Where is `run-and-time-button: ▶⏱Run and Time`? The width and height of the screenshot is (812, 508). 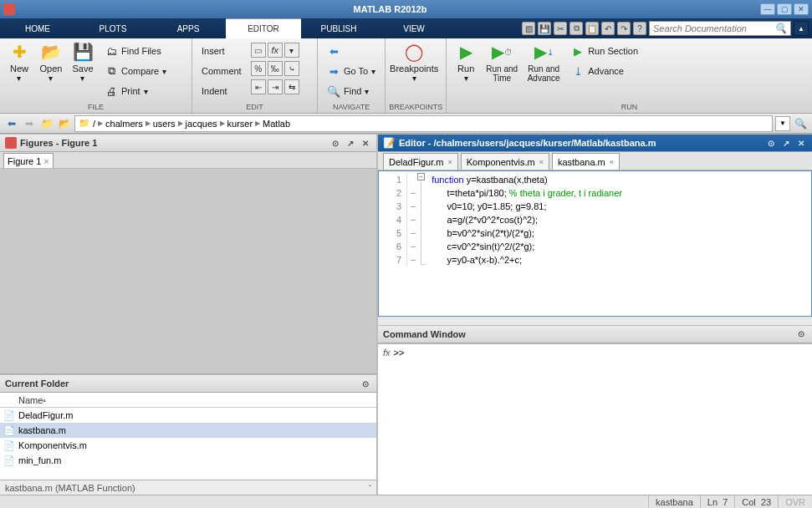 run-and-time-button: ▶⏱Run and Time is located at coordinates (502, 62).